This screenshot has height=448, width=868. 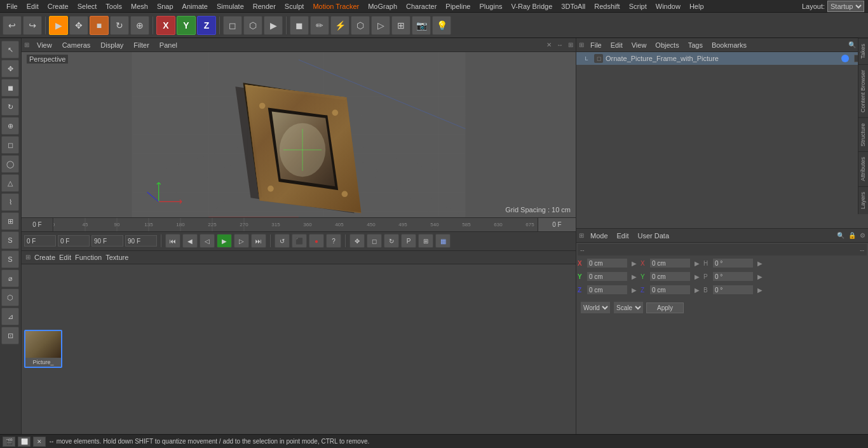 What do you see at coordinates (166, 25) in the screenshot?
I see `x-axis-button: X` at bounding box center [166, 25].